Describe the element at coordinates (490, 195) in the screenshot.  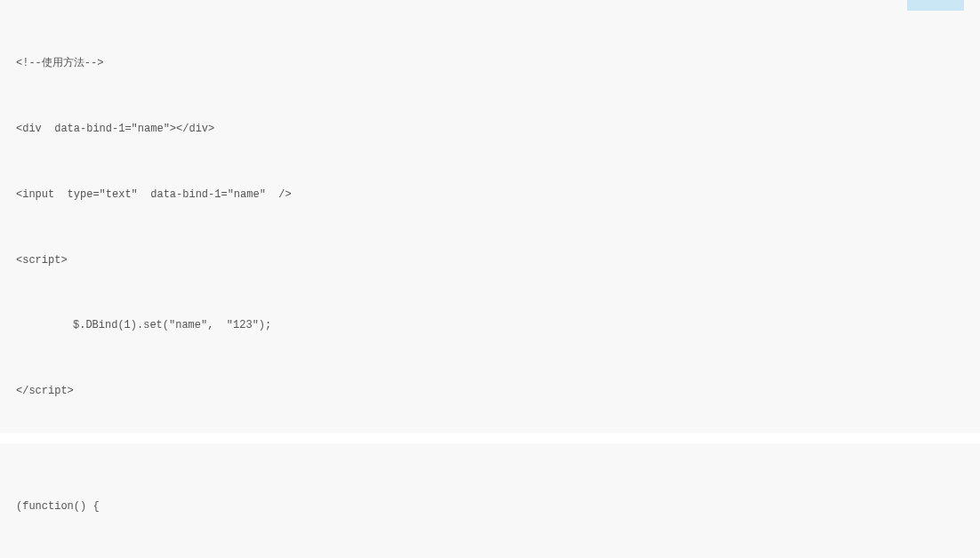
I see `code-line: <input type="text" data-bind-1="name" />` at that location.